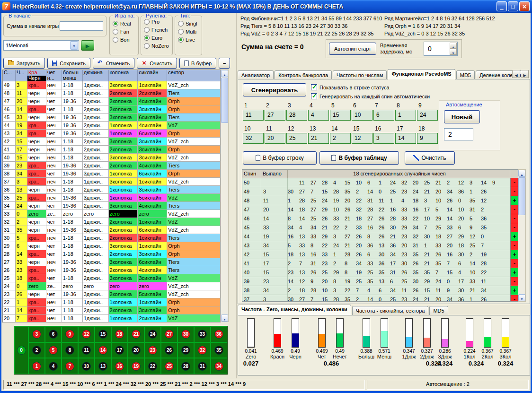 The image size is (532, 393). I want to click on generated-number-cell: 14, so click(406, 138).